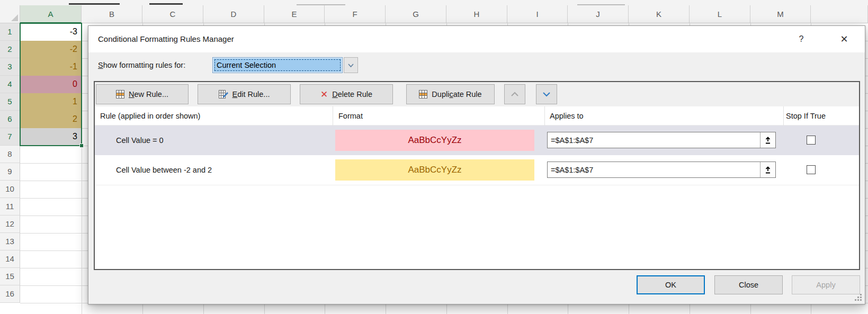 The height and width of the screenshot is (314, 868). What do you see at coordinates (839, 14) in the screenshot?
I see `column-header-partial` at bounding box center [839, 14].